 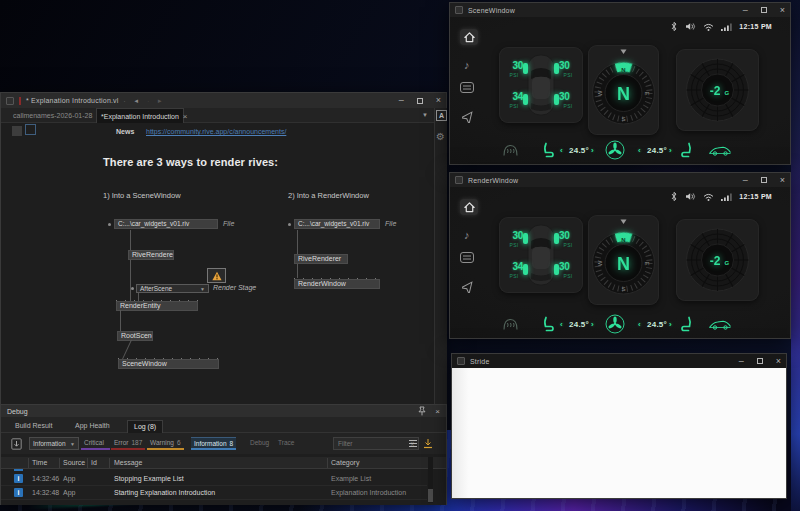 I want to click on debug-panel-header: Debug ×, so click(x=224, y=411).